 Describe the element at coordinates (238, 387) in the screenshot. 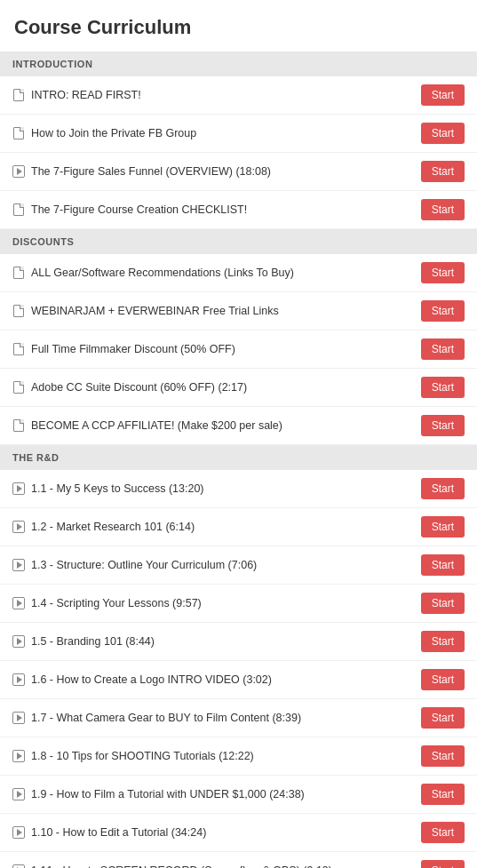

I see `course-item: Adobe CC Suite Discount (60% OFF) (2:17)…` at that location.